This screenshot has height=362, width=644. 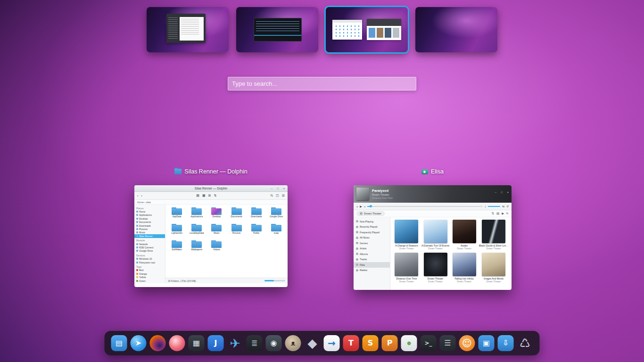 I want to click on downloads-folder-icon: ⇩, so click(x=506, y=343).